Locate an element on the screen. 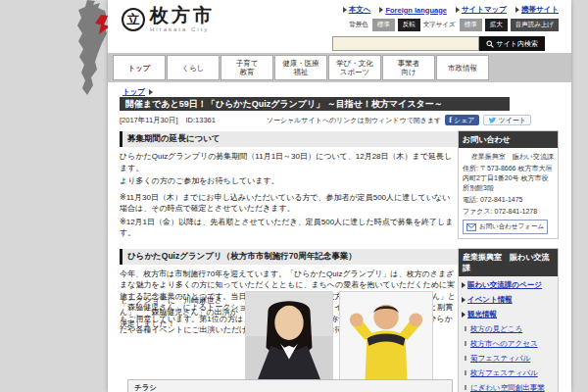 This screenshot has width=588, height=392. osaka-map-decoration is located at coordinates (93, 49).